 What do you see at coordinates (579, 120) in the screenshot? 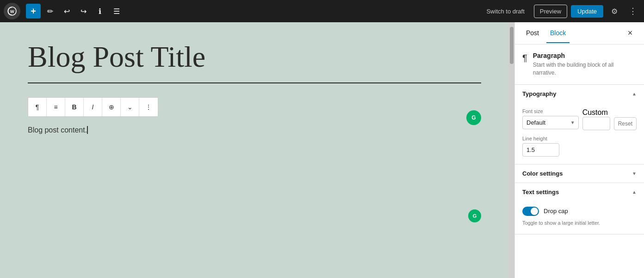
I see `font-size-row: Font size Default Small Normal Medium La…` at bounding box center [579, 120].